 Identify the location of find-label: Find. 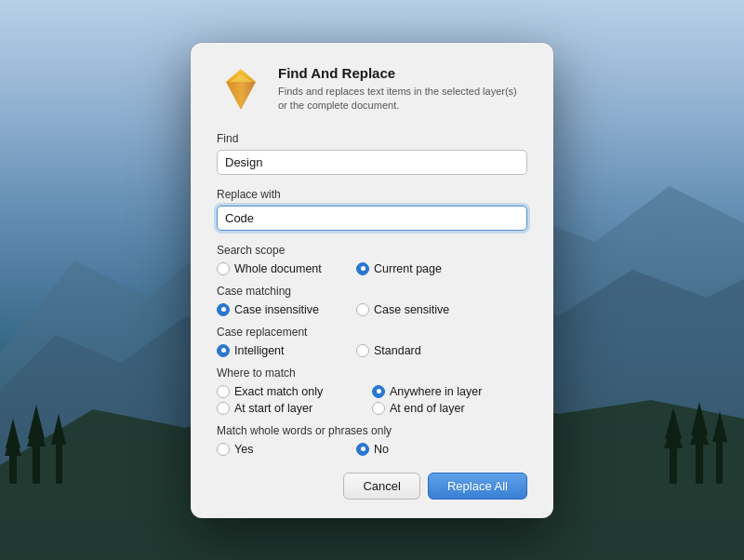
(372, 139).